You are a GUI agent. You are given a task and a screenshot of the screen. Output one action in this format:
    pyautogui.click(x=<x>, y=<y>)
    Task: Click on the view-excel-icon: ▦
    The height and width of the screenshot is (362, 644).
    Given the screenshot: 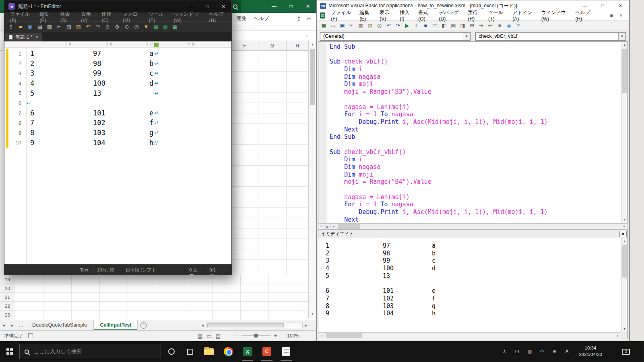 What is the action you would take?
    pyautogui.click(x=324, y=26)
    